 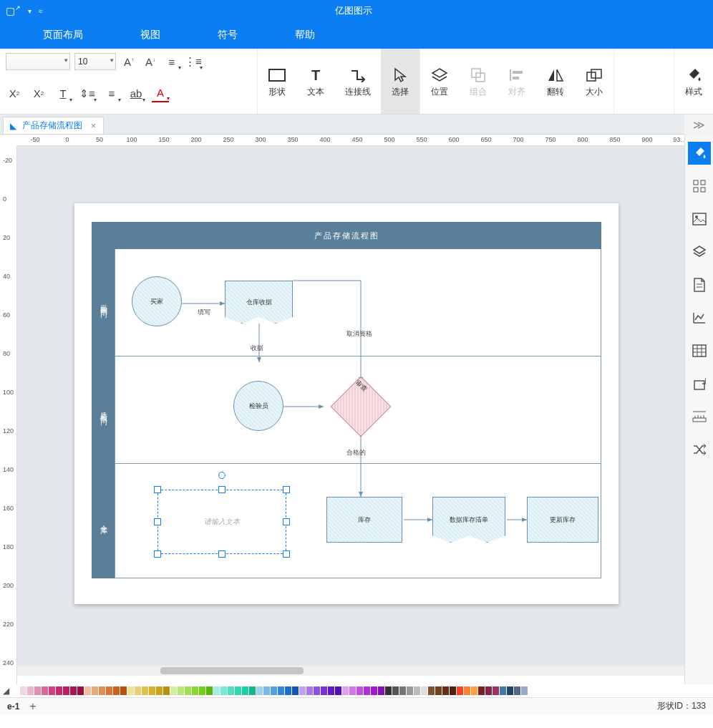 I want to click on node-warehouse-receive: 仓库收据, so click(x=259, y=302).